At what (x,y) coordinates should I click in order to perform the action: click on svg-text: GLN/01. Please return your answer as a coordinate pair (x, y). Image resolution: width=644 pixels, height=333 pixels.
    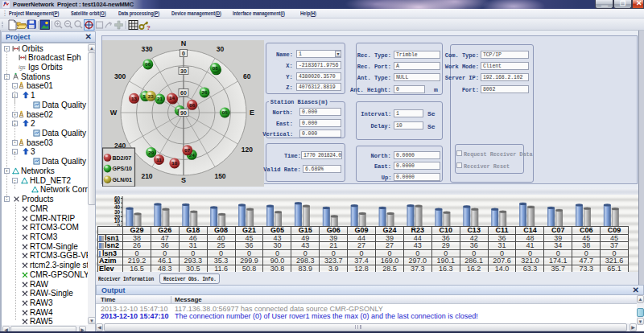
    Looking at the image, I should click on (122, 180).